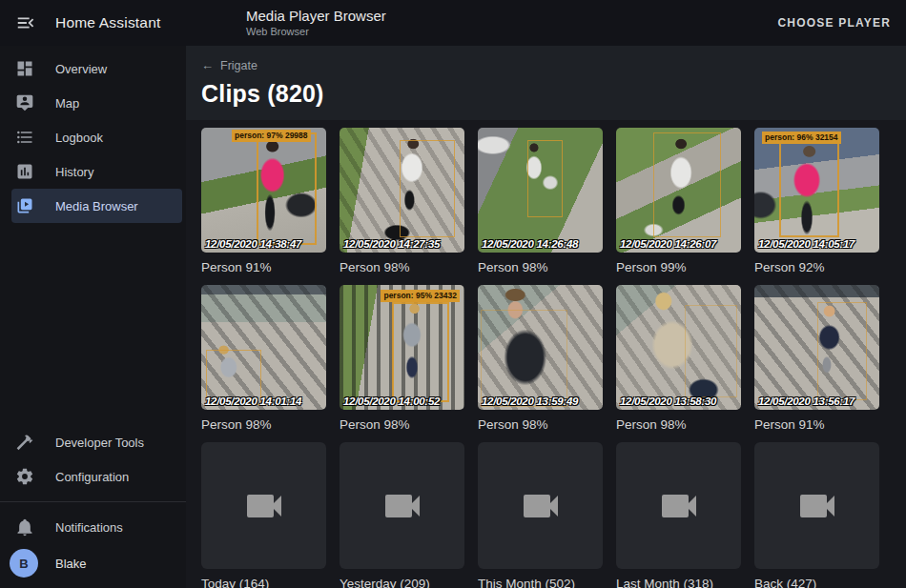  Describe the element at coordinates (263, 202) in the screenshot. I see `clip-card: person: 97% 29988 12/05/2020 14:38:47 Pe…` at that location.